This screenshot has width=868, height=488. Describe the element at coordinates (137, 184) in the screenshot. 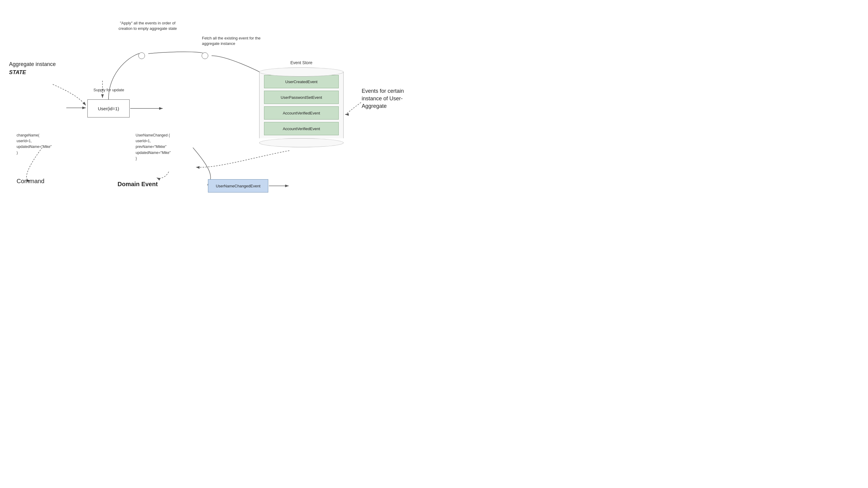

I see `domain-event-label: Domain Event` at that location.